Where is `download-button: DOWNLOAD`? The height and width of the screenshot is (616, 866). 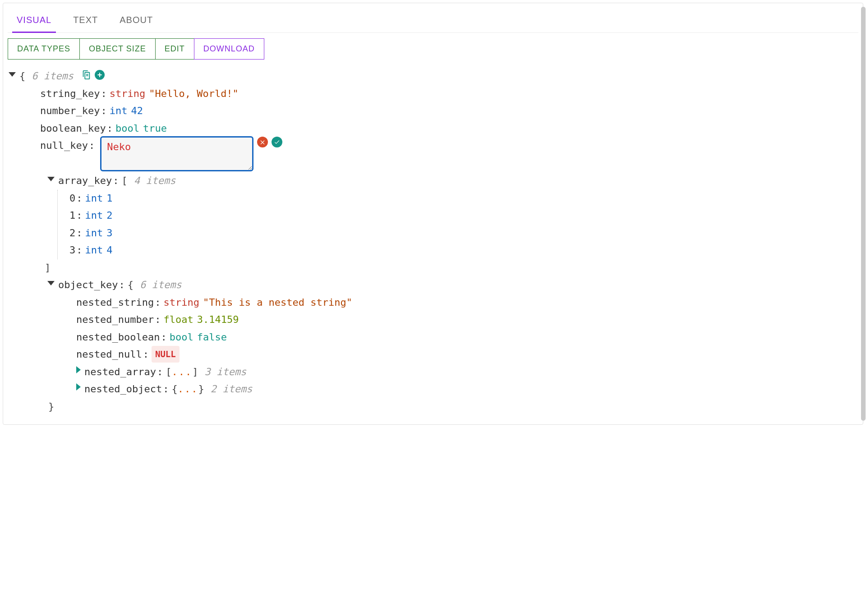
download-button: DOWNLOAD is located at coordinates (229, 49).